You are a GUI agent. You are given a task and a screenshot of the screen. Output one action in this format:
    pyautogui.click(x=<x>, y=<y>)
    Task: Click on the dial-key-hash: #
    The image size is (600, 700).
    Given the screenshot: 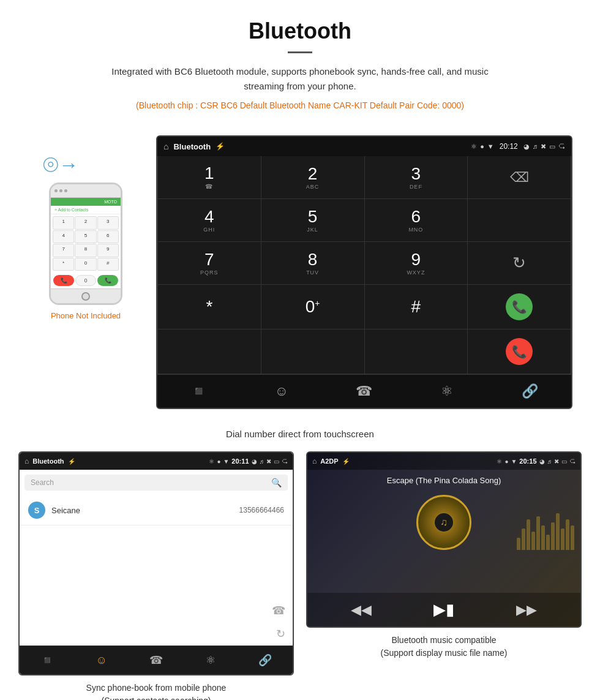 What is the action you would take?
    pyautogui.click(x=416, y=307)
    